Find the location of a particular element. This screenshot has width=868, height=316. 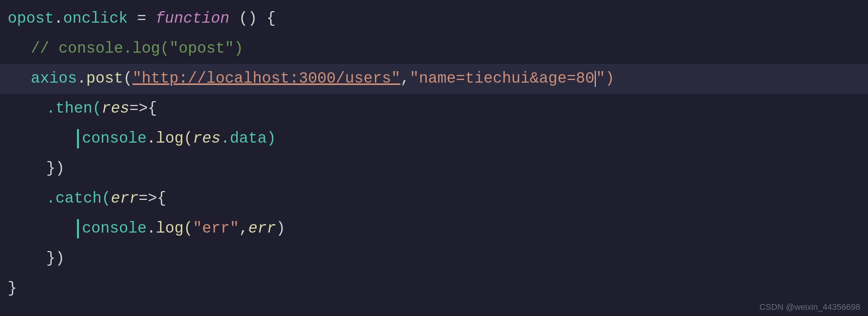

code-token: opost is located at coordinates (31, 19).